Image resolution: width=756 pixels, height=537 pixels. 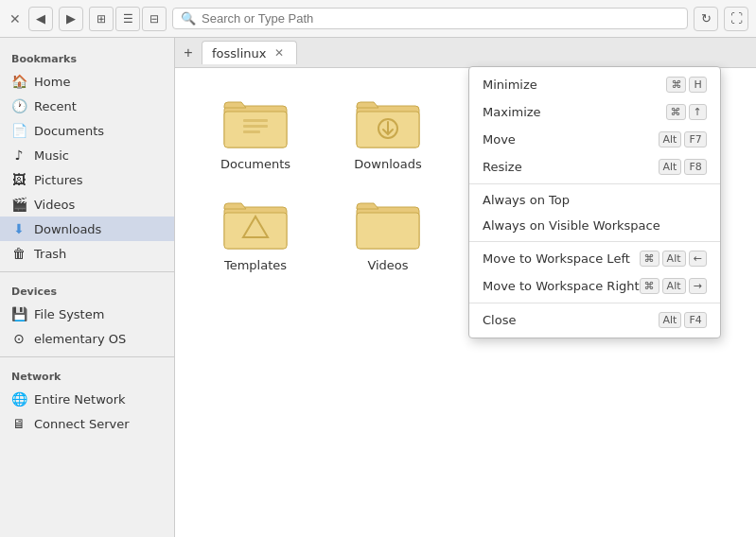 I want to click on sidebar-item-connectserver: 🖥 Connect Server, so click(x=87, y=424).